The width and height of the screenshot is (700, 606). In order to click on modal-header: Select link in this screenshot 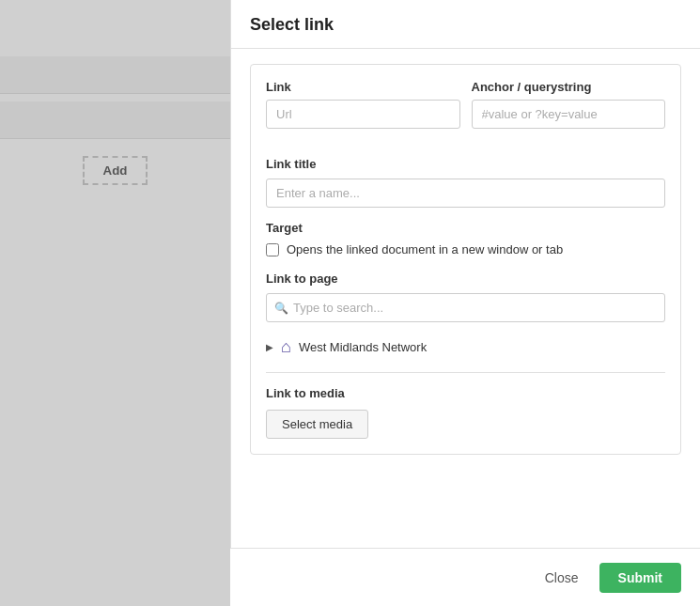, I will do `click(466, 24)`.